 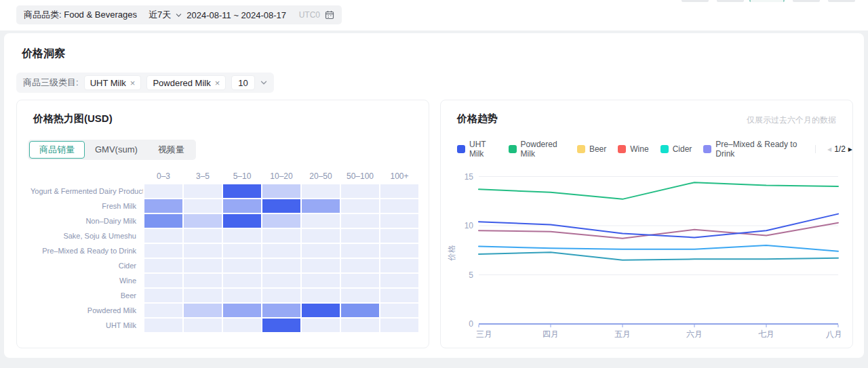 What do you see at coordinates (655, 149) in the screenshot?
I see `trend-legend: UHT MilkPowdered MilkBeerWineCiderPre–Mi…` at bounding box center [655, 149].